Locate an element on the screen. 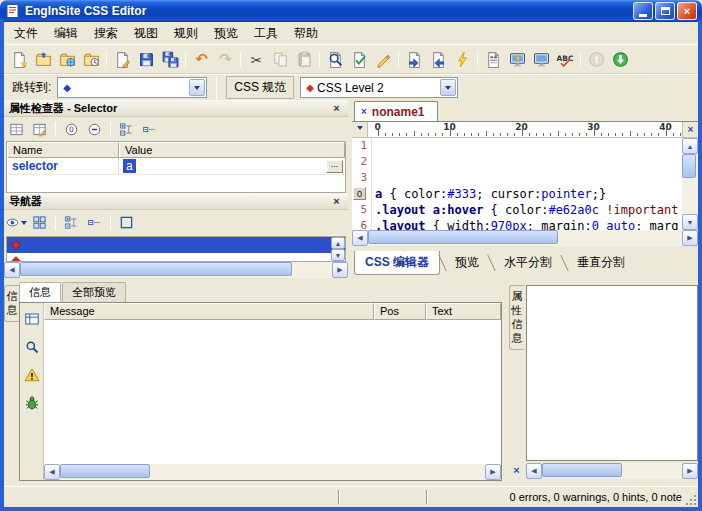  validate-css-button is located at coordinates (359, 59).